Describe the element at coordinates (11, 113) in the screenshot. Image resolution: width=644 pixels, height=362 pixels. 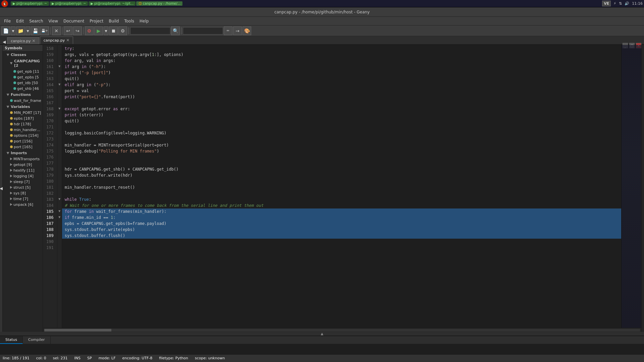
I see `min-port-icon` at that location.